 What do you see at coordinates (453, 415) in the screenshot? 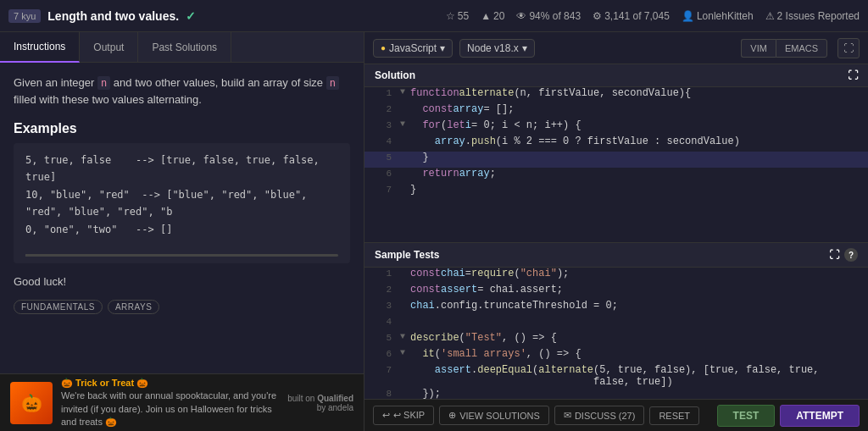
I see `view-solutions-icon: ⊕` at bounding box center [453, 415].